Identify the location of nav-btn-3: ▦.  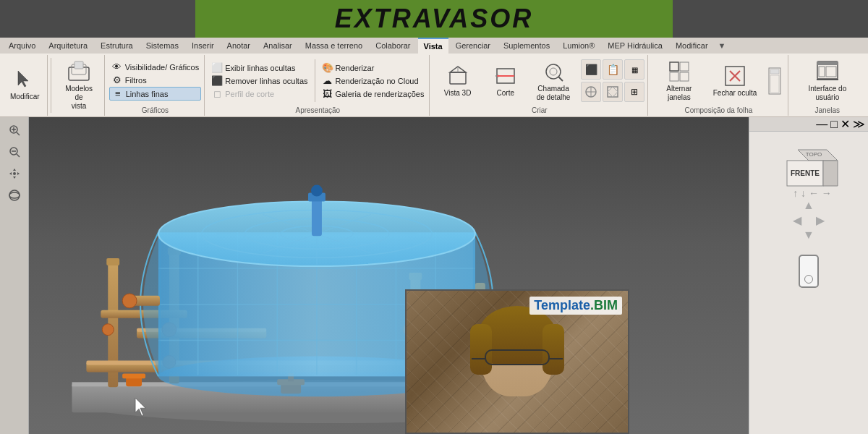
(634, 69).